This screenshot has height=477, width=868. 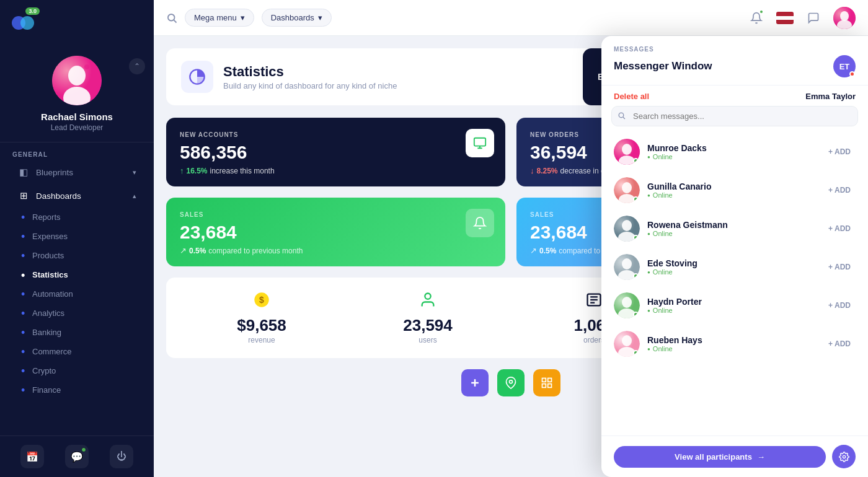 What do you see at coordinates (135, 256) in the screenshot?
I see `products-dot` at bounding box center [135, 256].